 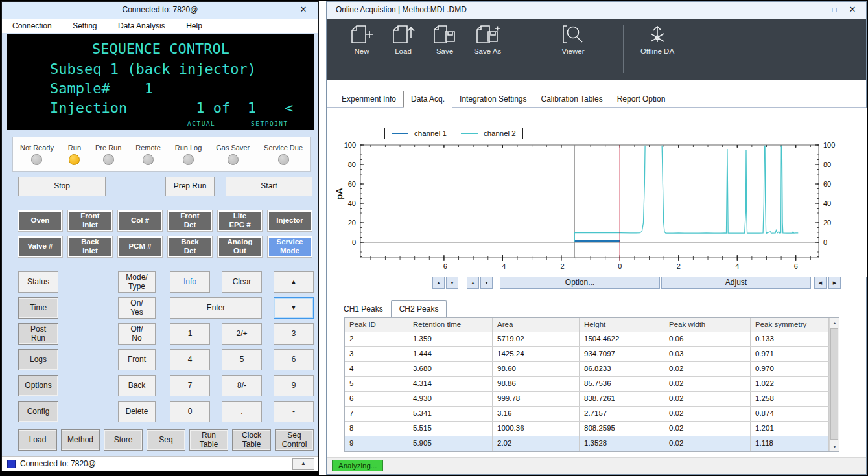 I want to click on menu-connection: Connection, so click(x=32, y=26).